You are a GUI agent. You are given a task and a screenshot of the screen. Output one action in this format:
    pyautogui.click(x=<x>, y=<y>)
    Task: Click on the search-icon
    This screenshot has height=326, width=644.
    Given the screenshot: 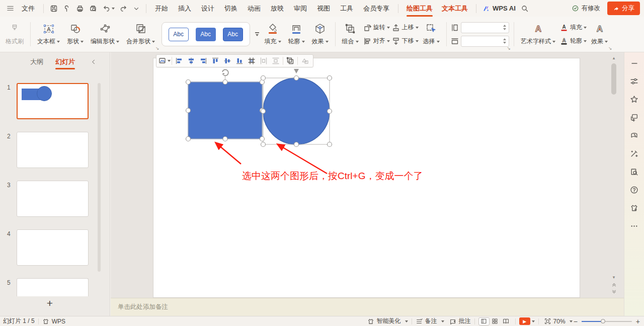 What is the action you would take?
    pyautogui.click(x=525, y=9)
    